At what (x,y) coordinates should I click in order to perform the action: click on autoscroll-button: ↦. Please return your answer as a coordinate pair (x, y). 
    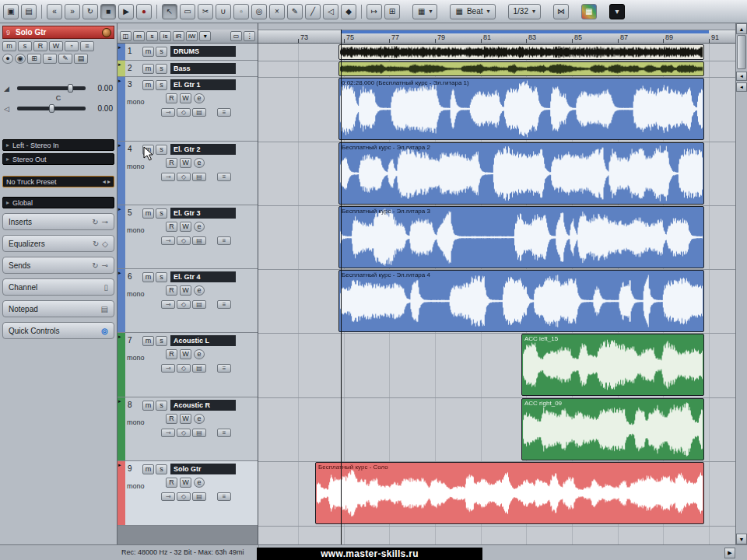
    Looking at the image, I should click on (374, 12).